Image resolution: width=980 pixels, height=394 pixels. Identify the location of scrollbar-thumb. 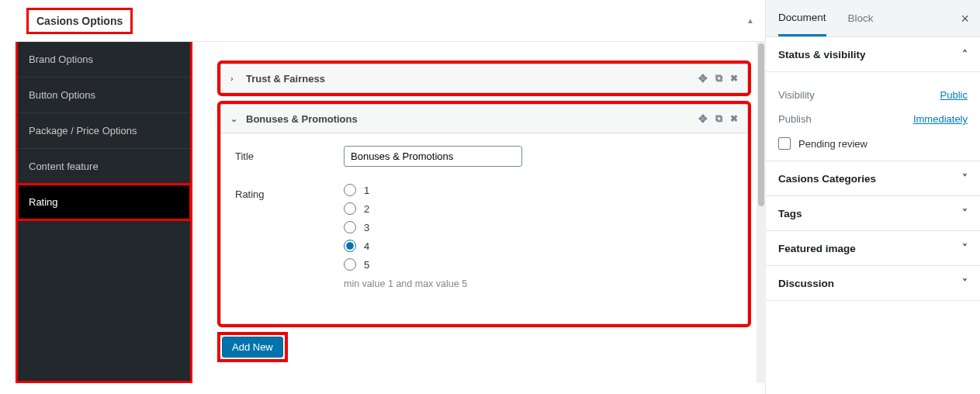
(761, 125).